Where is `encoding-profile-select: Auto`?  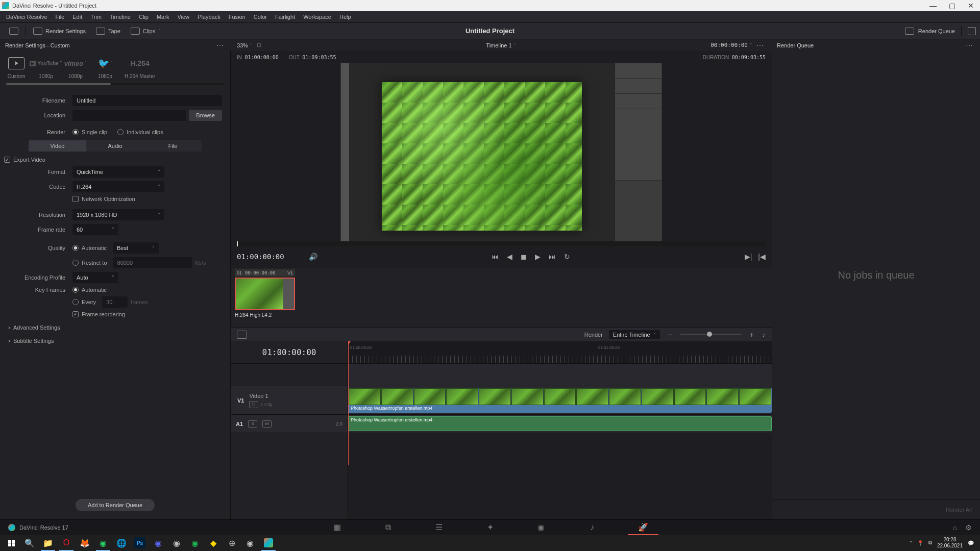
encoding-profile-select: Auto is located at coordinates (95, 278).